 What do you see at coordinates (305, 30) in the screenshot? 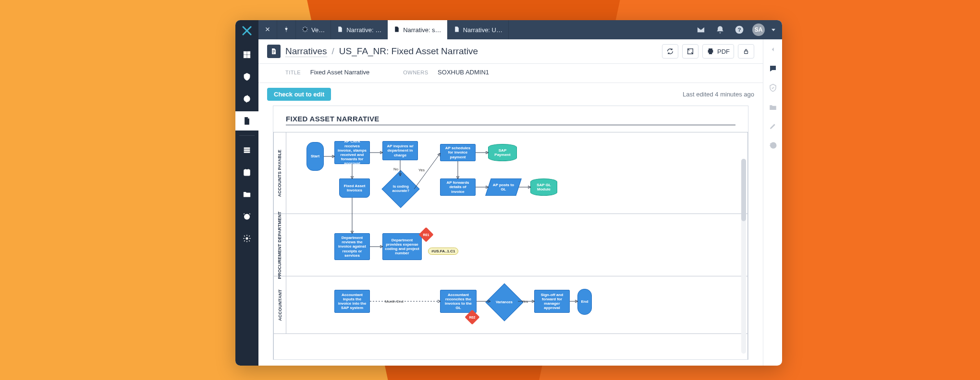
I see `gear-icon` at bounding box center [305, 30].